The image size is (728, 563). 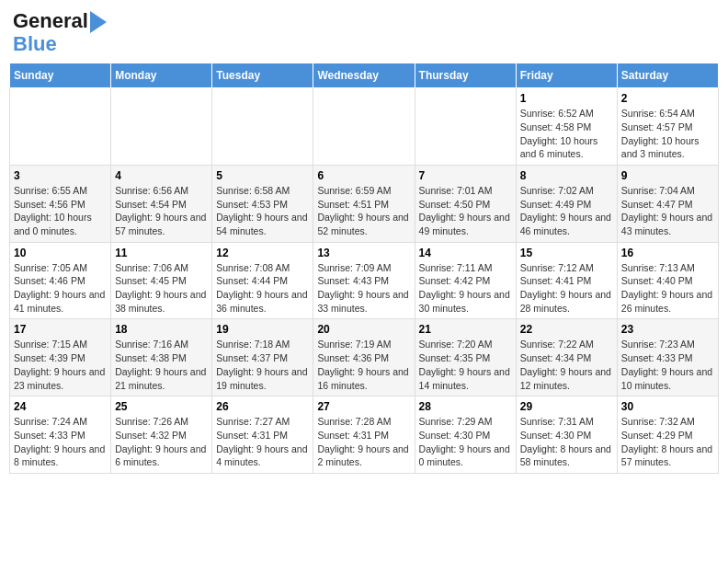 I want to click on day-info: Sunrise: 7:02 AM Sunset: 4:49 PM Dayligh…, so click(x=566, y=212).